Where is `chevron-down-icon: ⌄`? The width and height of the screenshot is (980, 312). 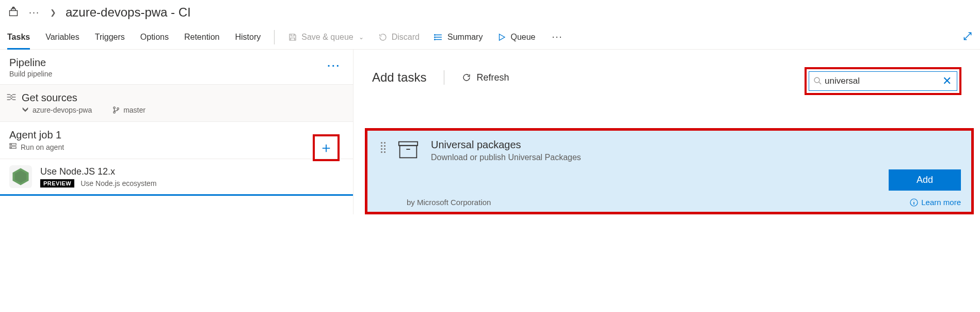 chevron-down-icon: ⌄ is located at coordinates (361, 37).